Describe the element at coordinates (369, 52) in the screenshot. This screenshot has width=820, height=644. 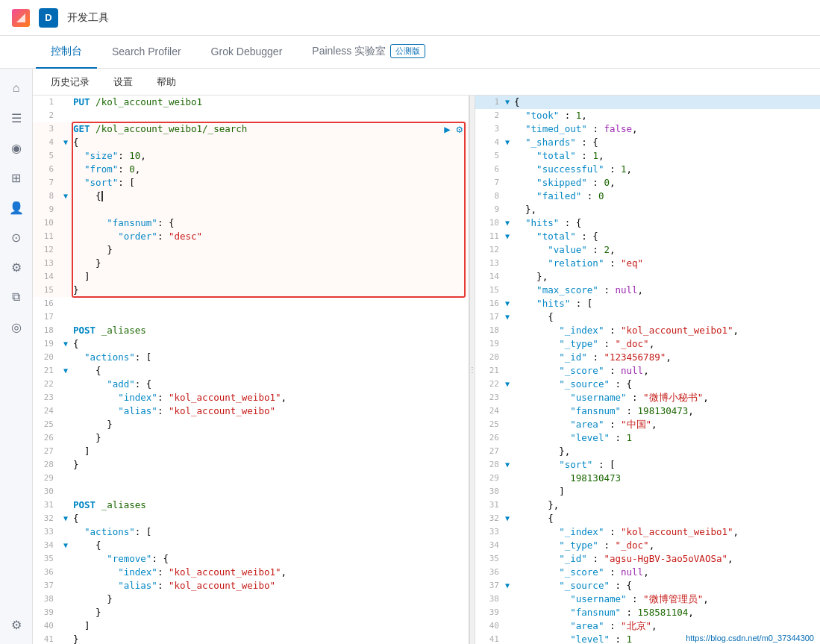
I see `tab-painless: Painless 实验室 公测版` at that location.